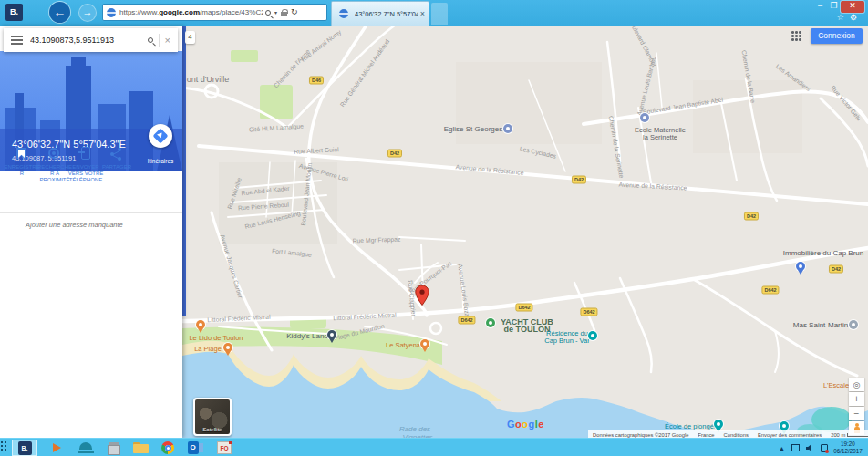 This screenshot has height=456, width=868. I want to click on taskbar-item-explorer, so click(140, 448).